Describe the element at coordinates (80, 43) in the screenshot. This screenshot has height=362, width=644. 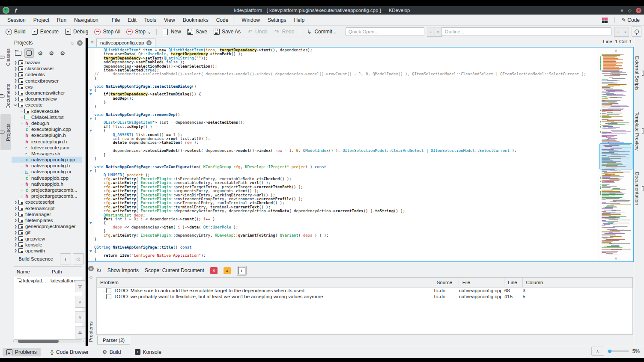
I see `close-panel-icon: ×` at that location.